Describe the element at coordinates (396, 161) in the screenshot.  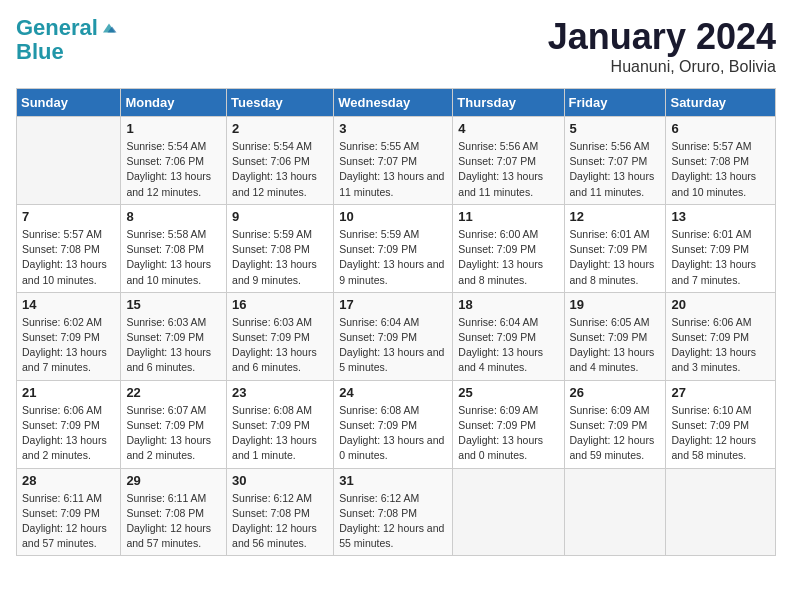
I see `week-row-0: 1Sunrise: 5:54 AMSunset: 7:06 PMDaylight…` at that location.